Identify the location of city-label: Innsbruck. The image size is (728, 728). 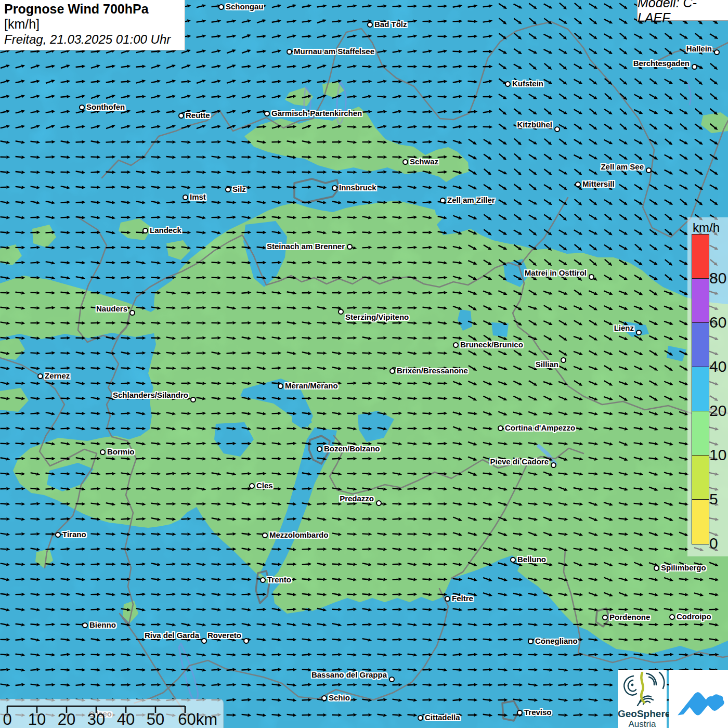
(358, 188).